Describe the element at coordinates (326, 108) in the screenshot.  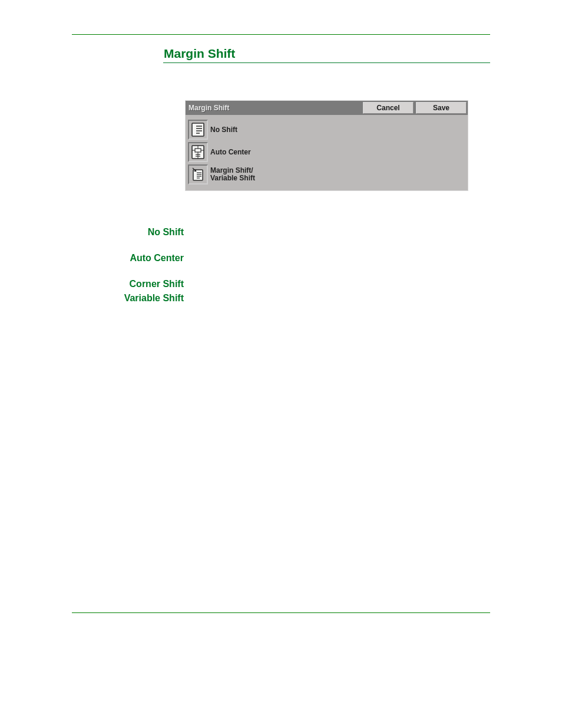
I see `dialog-titlebar: Margin Shift Cancel Save` at that location.